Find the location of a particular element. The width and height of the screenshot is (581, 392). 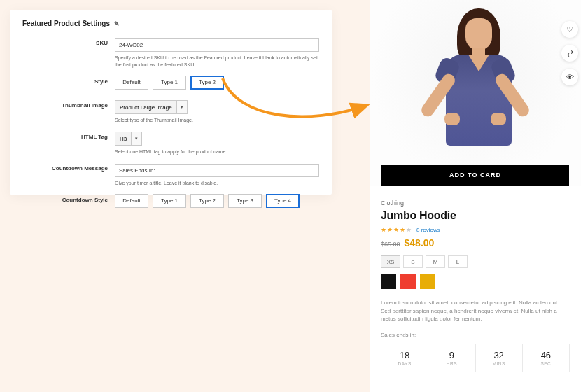

size-l: L is located at coordinates (458, 262).